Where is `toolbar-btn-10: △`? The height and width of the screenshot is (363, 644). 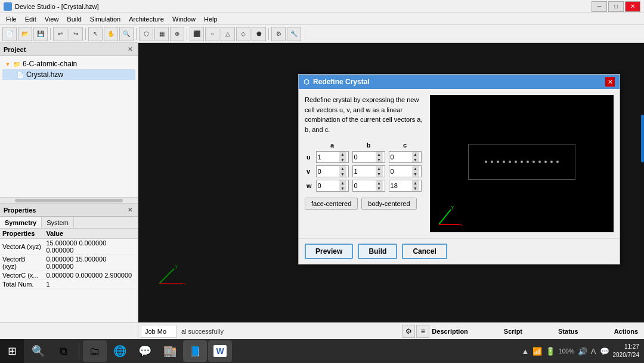 toolbar-btn-10: △ is located at coordinates (228, 34).